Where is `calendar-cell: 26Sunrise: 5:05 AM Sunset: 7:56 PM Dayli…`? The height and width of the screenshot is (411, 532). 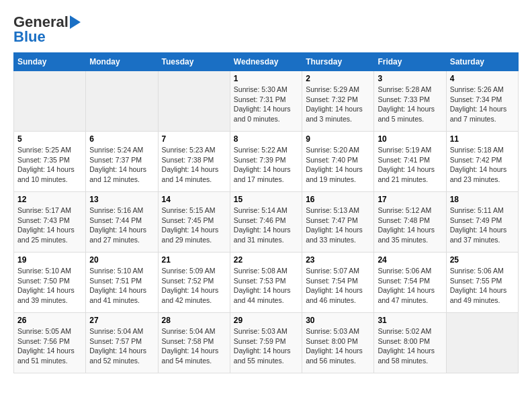
calendar-cell: 26Sunrise: 5:05 AM Sunset: 7:56 PM Dayli… is located at coordinates (50, 343).